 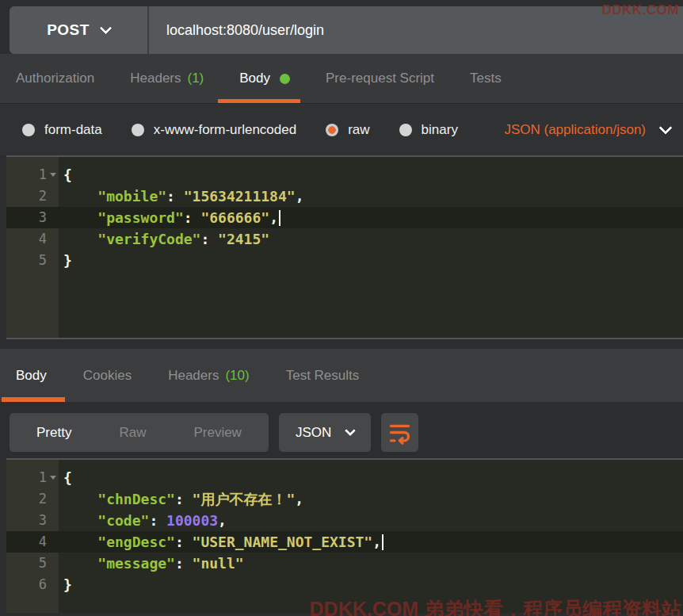 What do you see at coordinates (217, 433) in the screenshot?
I see `preview-button: Preview` at bounding box center [217, 433].